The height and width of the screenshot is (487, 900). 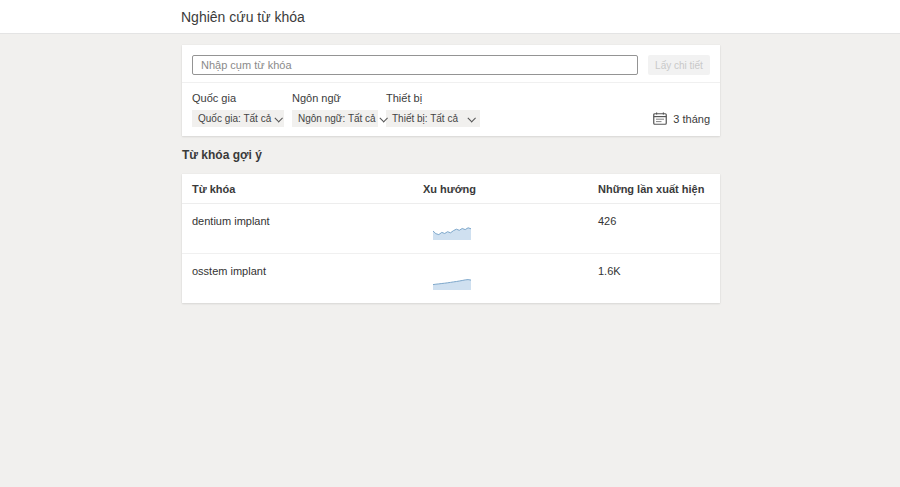 I want to click on filter-dropdown-country: Quốc gia: Tất cả, so click(x=238, y=118).